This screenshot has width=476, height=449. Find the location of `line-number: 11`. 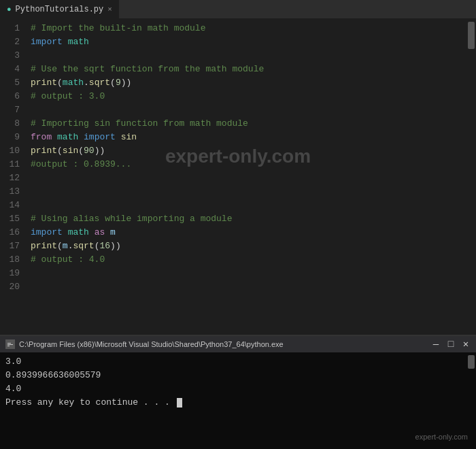

line-number: 11 is located at coordinates (10, 165).